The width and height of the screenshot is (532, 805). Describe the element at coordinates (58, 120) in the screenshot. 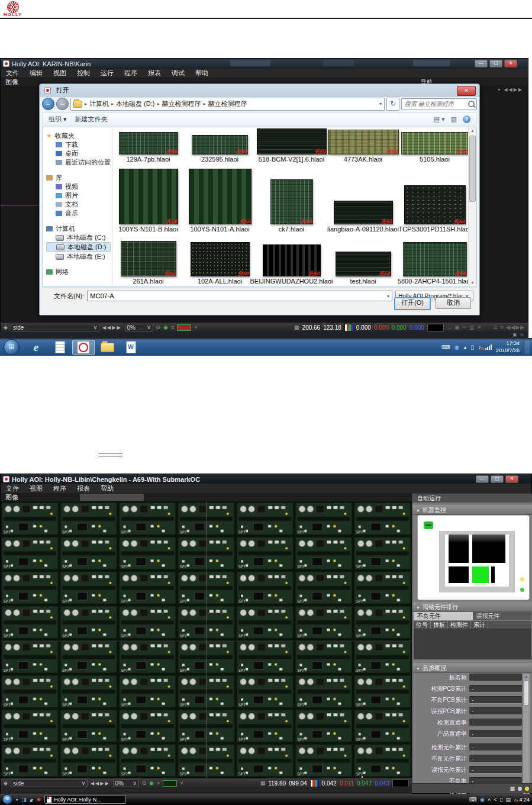

I see `organize-button: 组织 ▾` at that location.